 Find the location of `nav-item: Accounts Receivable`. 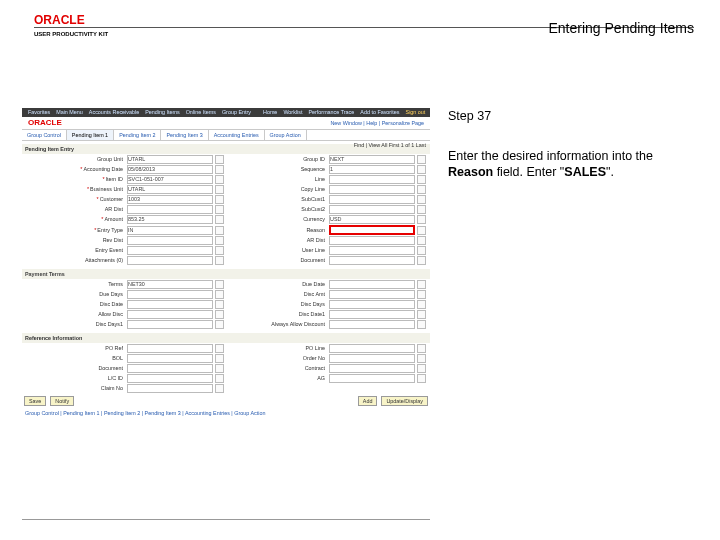

nav-item: Accounts Receivable is located at coordinates (114, 112).